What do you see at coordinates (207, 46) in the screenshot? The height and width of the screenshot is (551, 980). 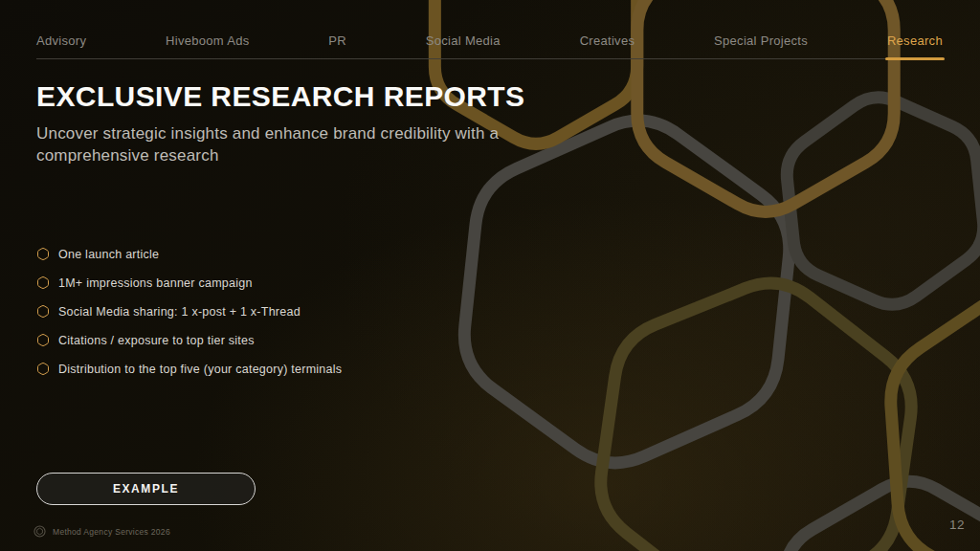 I see `nav-tab-hiveboom-ads: Hiveboom Ads` at bounding box center [207, 46].